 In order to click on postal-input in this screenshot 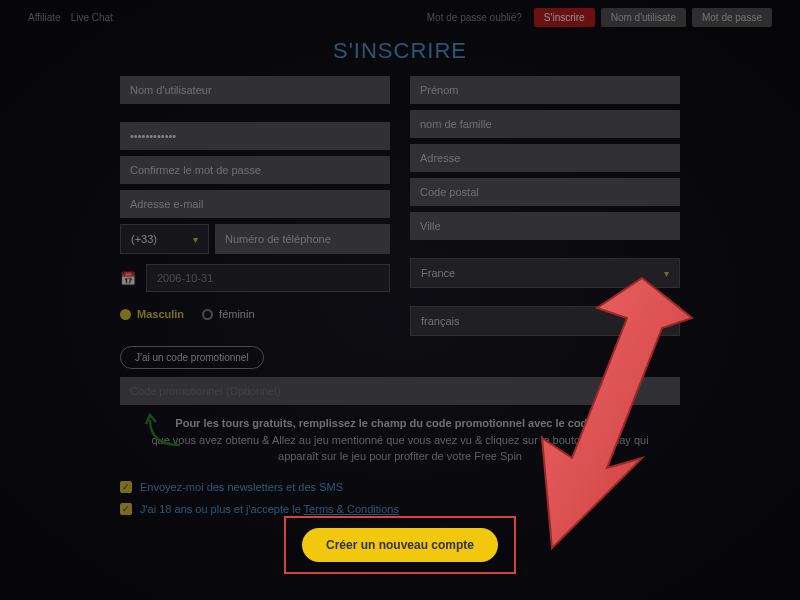, I will do `click(545, 192)`.